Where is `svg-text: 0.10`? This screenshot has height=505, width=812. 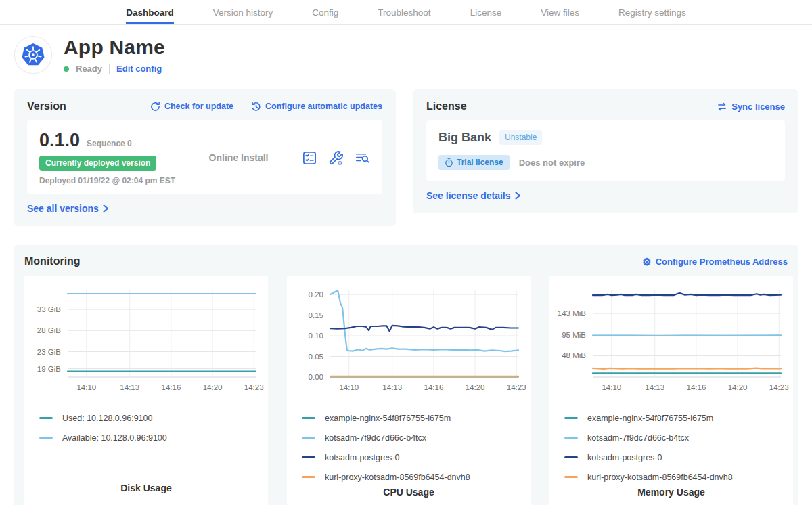
svg-text: 0.10 is located at coordinates (316, 336).